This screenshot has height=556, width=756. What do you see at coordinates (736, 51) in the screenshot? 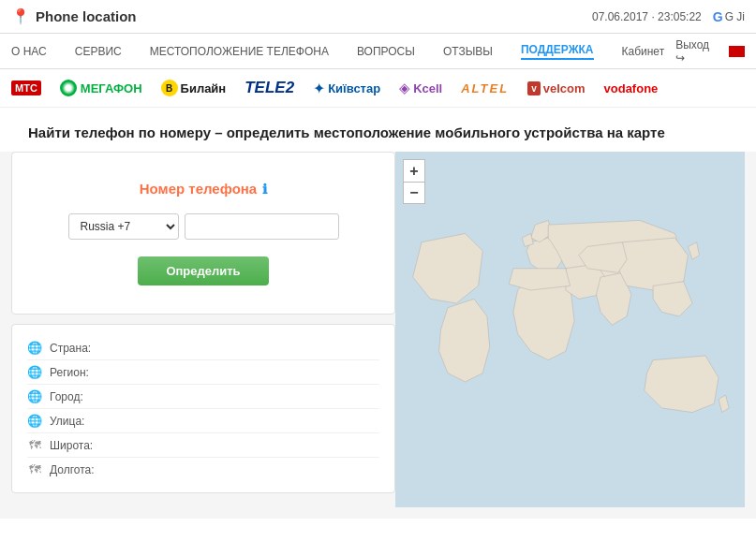
I see `language-flag` at bounding box center [736, 51].